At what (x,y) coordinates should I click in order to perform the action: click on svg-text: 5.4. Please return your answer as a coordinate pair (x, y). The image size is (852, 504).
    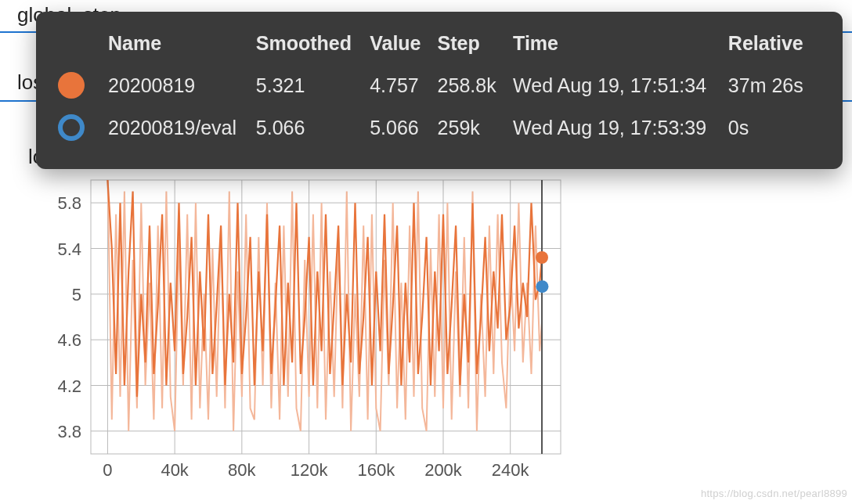
    Looking at the image, I should click on (69, 249).